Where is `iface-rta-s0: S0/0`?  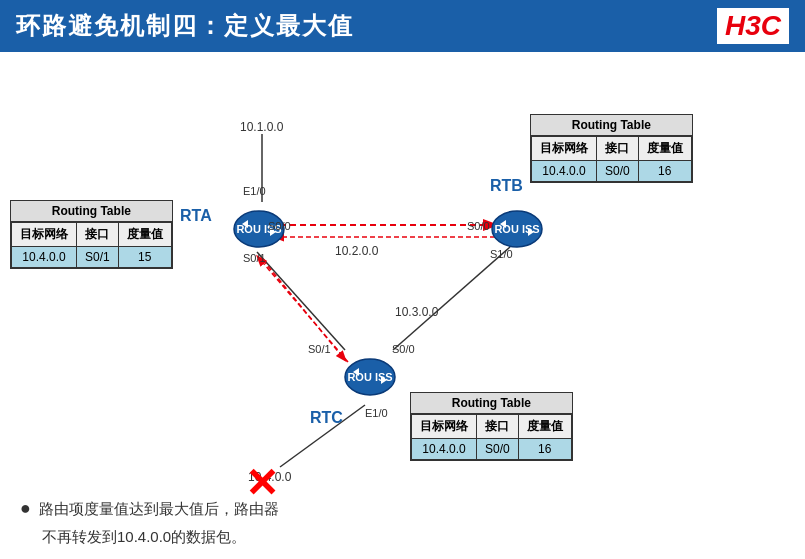
iface-rta-s0: S0/0 is located at coordinates (280, 226).